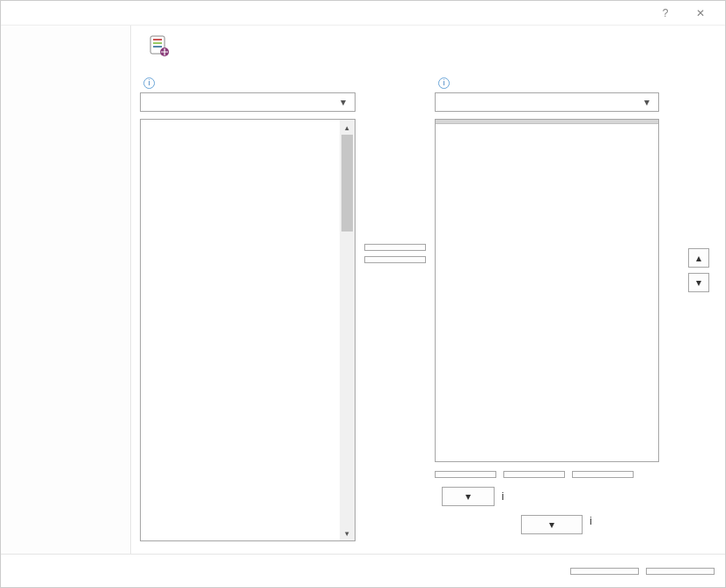 The height and width of the screenshot is (588, 726). What do you see at coordinates (680, 571) in the screenshot?
I see `cancel-button` at bounding box center [680, 571].